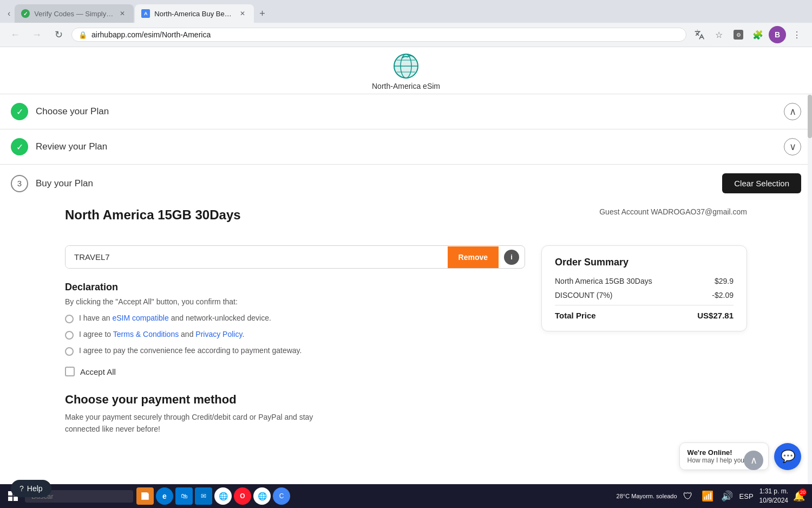  I want to click on tab-1-close: ✕, so click(122, 14).